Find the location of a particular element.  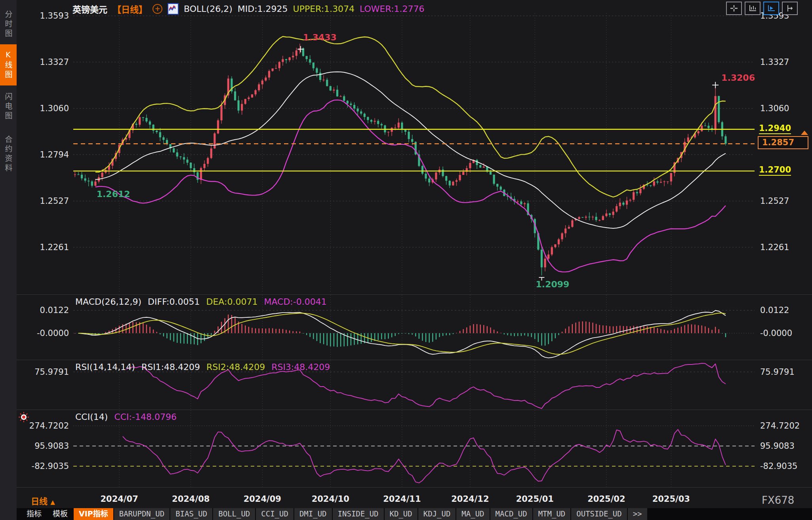

macd-macd-value: MACD:-0.0041 is located at coordinates (295, 302).